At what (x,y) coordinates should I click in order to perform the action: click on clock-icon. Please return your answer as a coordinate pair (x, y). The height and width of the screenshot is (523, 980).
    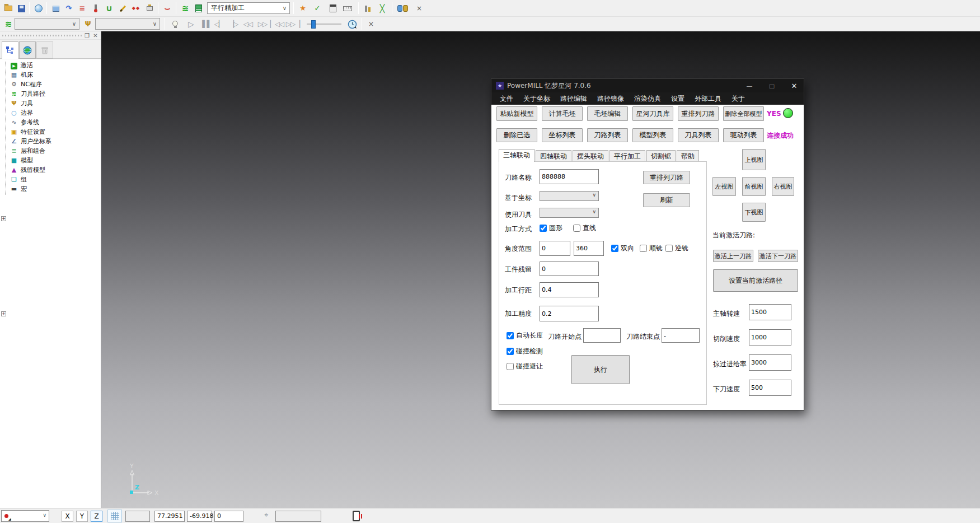
    Looking at the image, I should click on (352, 24).